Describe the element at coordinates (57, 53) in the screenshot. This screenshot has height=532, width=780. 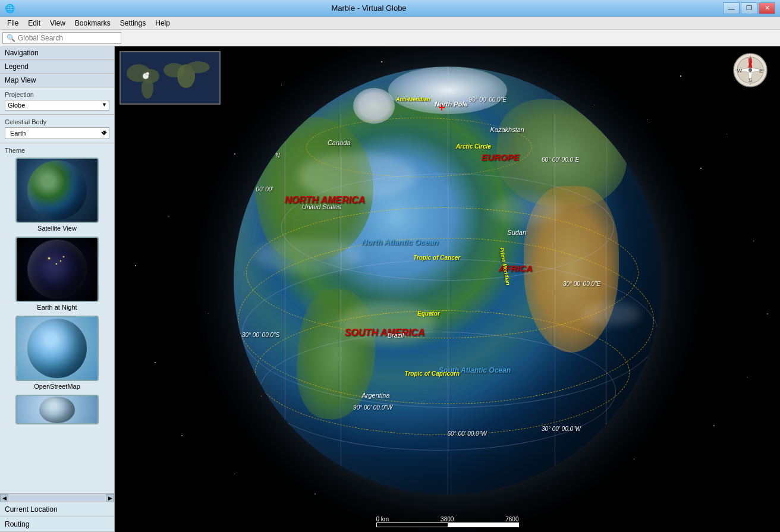
I see `navigation-header: Navigation` at that location.